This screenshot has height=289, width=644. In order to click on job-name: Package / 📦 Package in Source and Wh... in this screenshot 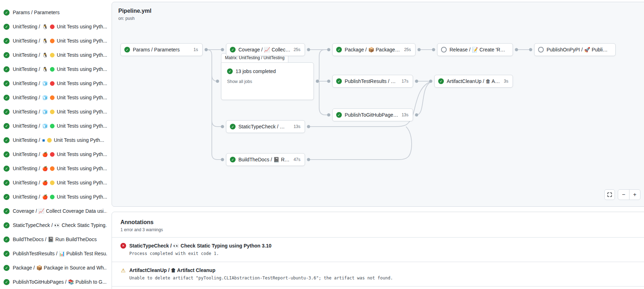, I will do `click(60, 268)`.